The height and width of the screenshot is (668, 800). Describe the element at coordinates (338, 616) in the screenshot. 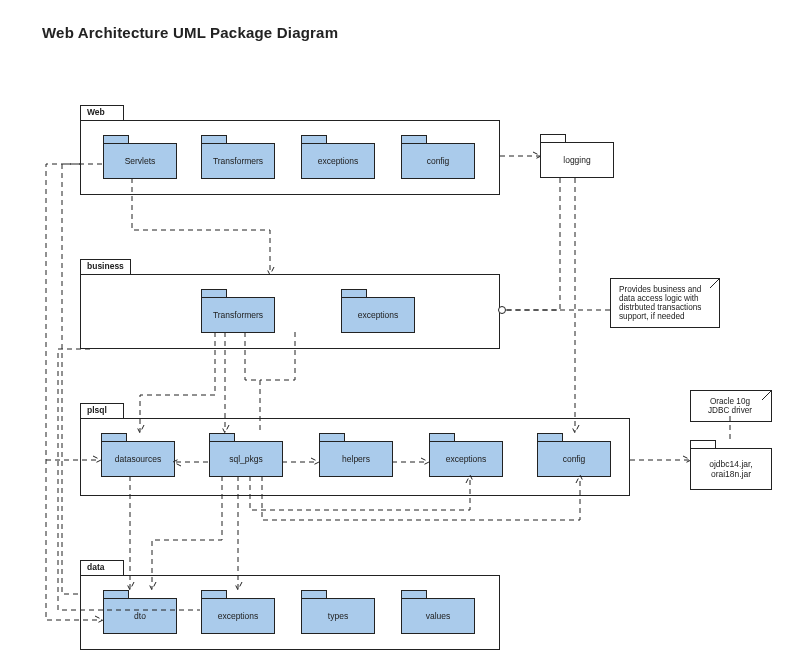

I see `pkg-data-types-label: types` at that location.